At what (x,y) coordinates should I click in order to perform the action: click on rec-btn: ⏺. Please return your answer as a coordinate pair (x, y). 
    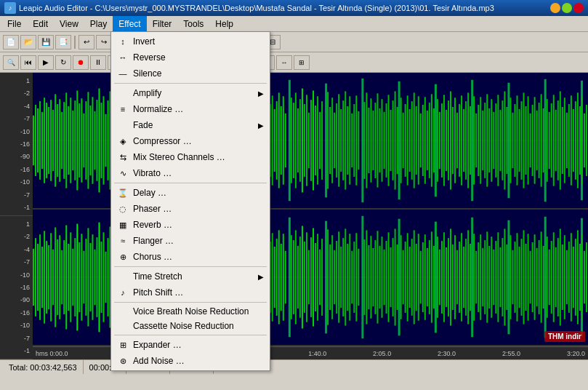
    Looking at the image, I should click on (81, 63).